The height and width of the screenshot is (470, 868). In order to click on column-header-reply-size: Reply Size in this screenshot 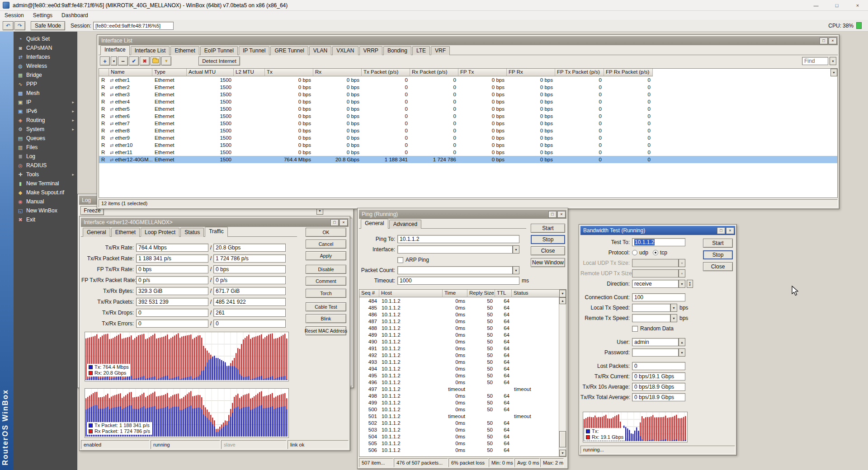, I will do `click(481, 294)`.